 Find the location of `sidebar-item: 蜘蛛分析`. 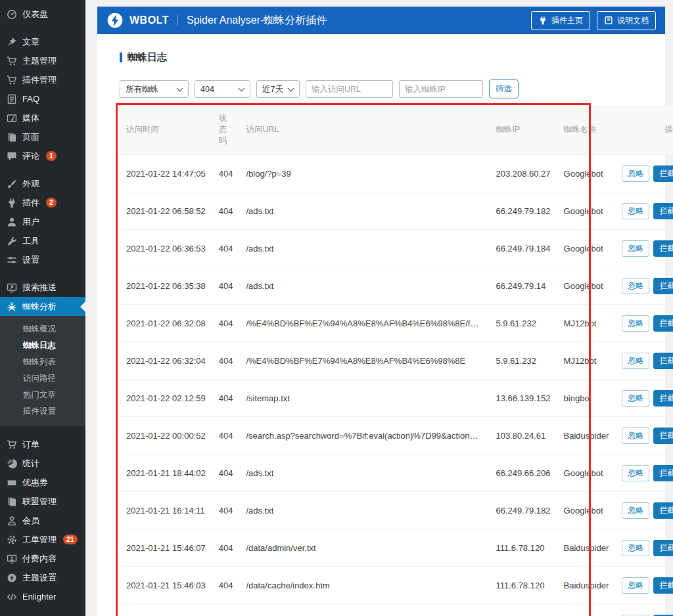

sidebar-item: 蜘蛛分析 is located at coordinates (43, 306).